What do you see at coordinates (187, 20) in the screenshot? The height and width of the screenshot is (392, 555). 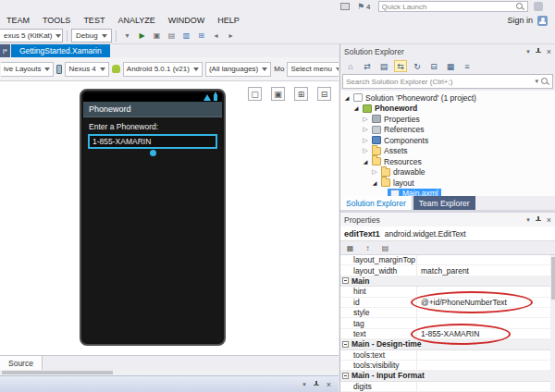 I see `menu-item-window: WINDOW` at bounding box center [187, 20].